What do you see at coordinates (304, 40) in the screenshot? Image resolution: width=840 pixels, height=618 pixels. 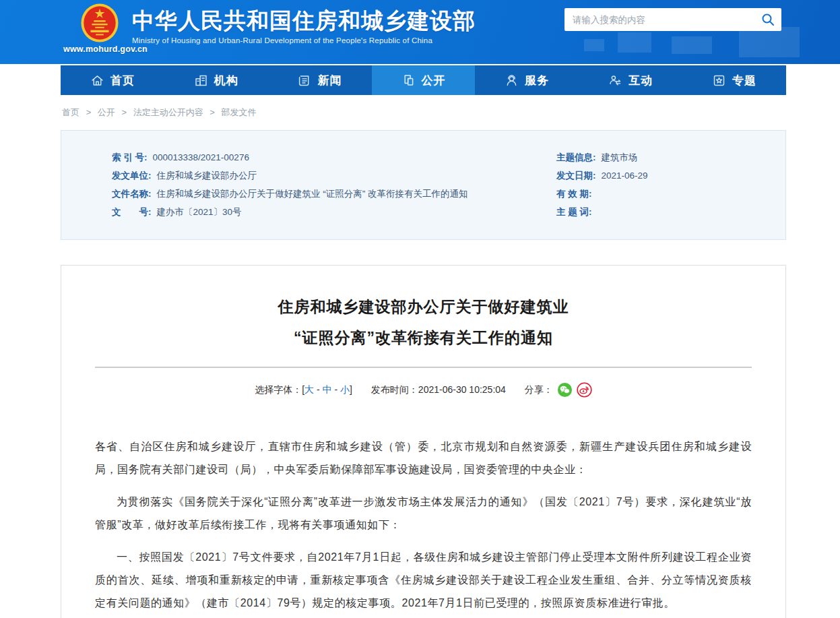 I see `site-title-en: Ministry of Housing and Urban-Rural Deve…` at bounding box center [304, 40].